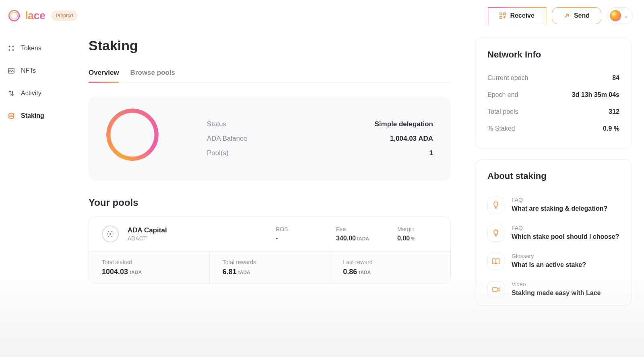 The image size is (644, 357). Describe the element at coordinates (553, 176) in the screenshot. I see `about-staking-title: About staking` at that location.